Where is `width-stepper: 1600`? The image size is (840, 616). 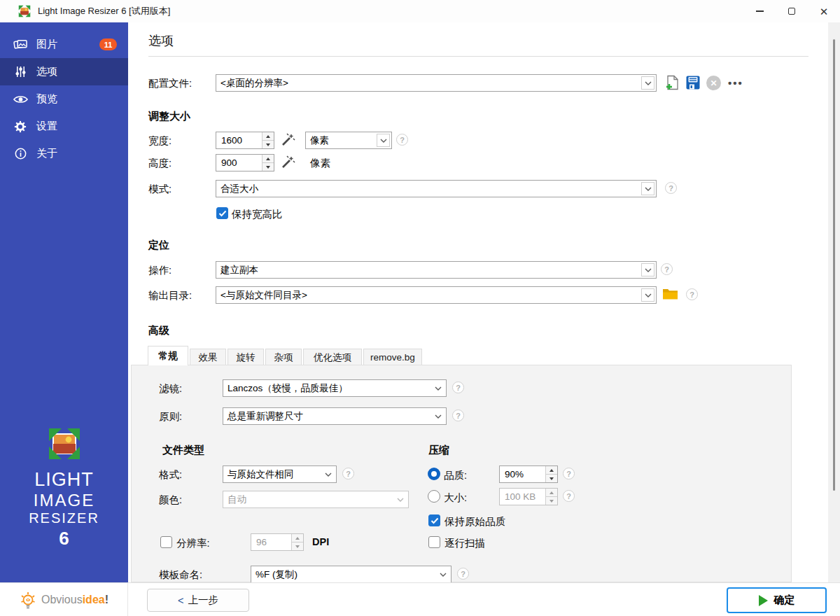
width-stepper: 1600 is located at coordinates (245, 140).